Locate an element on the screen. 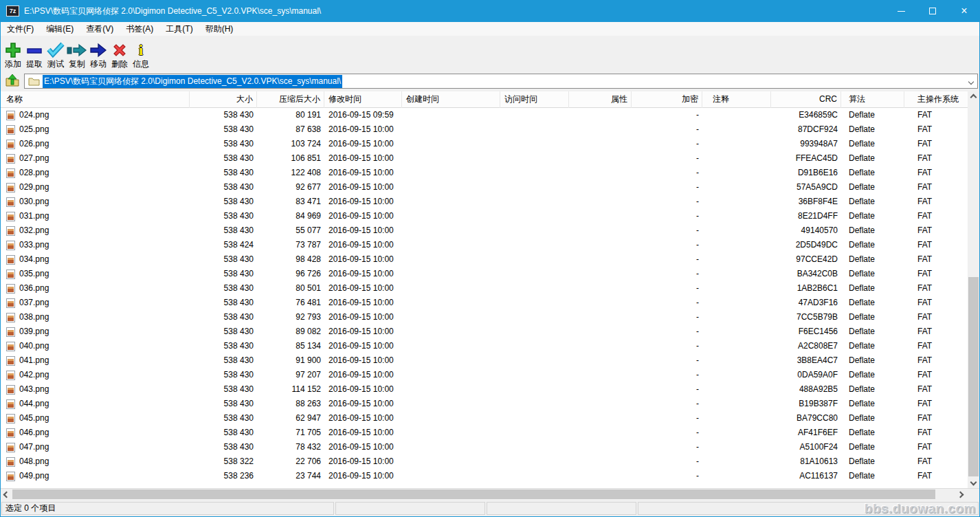 The height and width of the screenshot is (517, 980). delete-button: 删除 is located at coordinates (120, 54).